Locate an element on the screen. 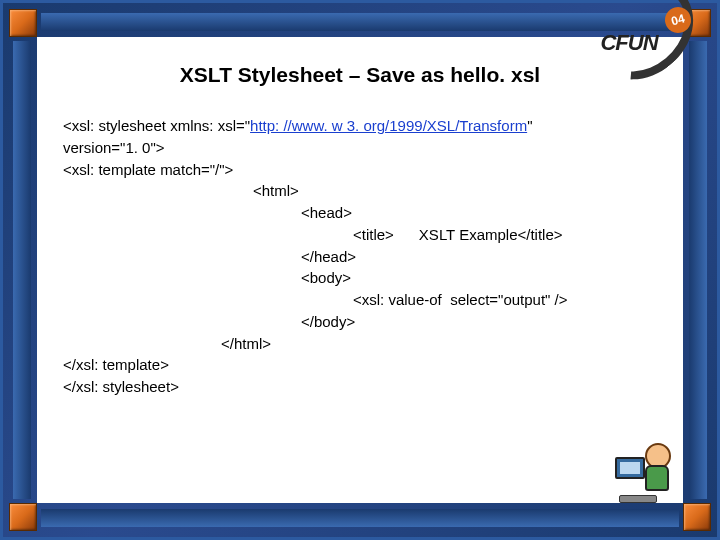 This screenshot has height=540, width=720. code-line: </head> is located at coordinates (360, 257).